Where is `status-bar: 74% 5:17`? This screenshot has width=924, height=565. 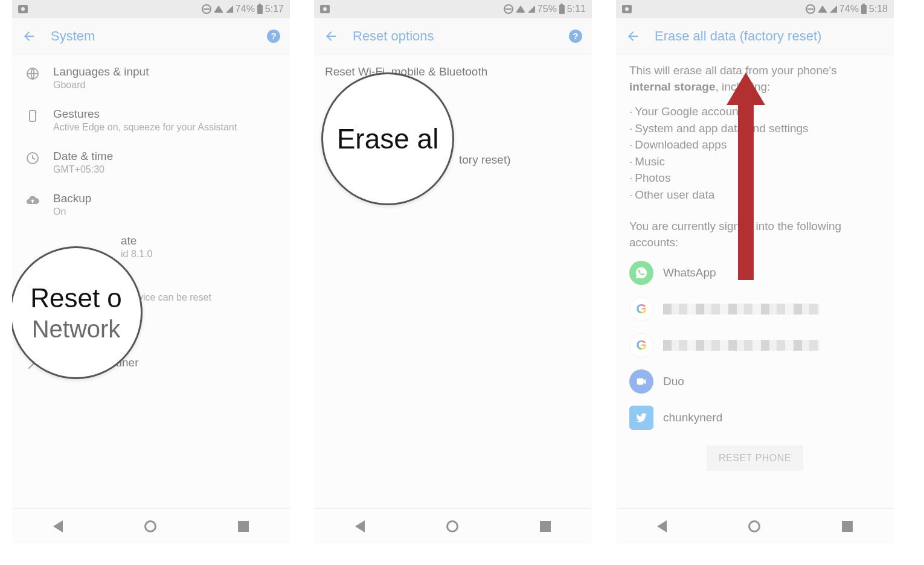 status-bar: 74% 5:17 is located at coordinates (151, 9).